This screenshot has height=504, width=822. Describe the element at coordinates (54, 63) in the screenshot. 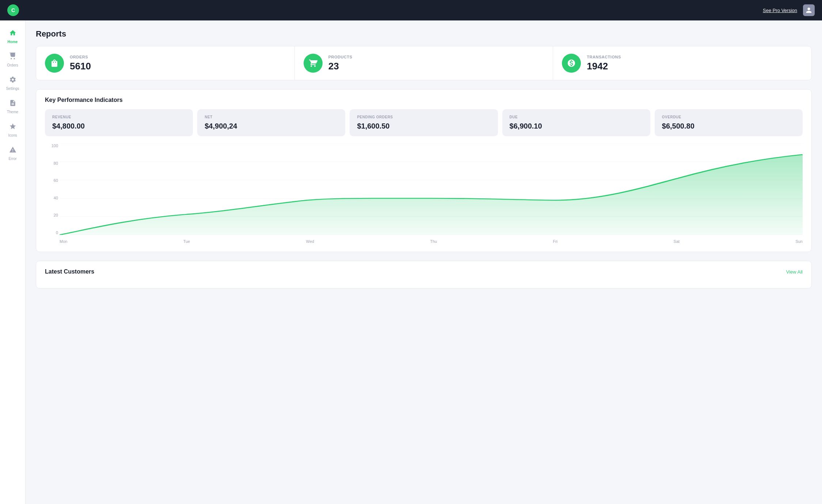

I see `stat-icon-orders` at that location.